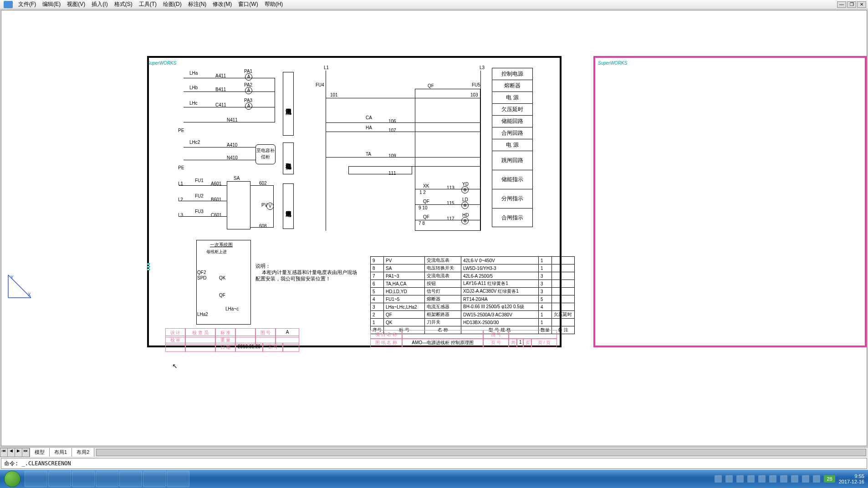  What do you see at coordinates (222, 5) in the screenshot?
I see `menu-modify: 修改(M)` at bounding box center [222, 5].